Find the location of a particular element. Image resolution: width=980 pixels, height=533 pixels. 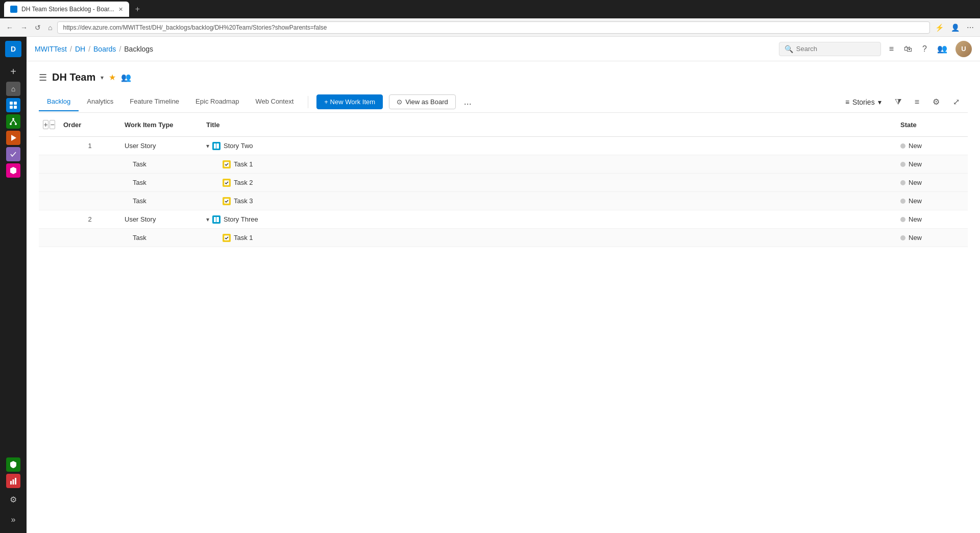

view-as-board-button: ⊙ View as Board is located at coordinates (423, 102).